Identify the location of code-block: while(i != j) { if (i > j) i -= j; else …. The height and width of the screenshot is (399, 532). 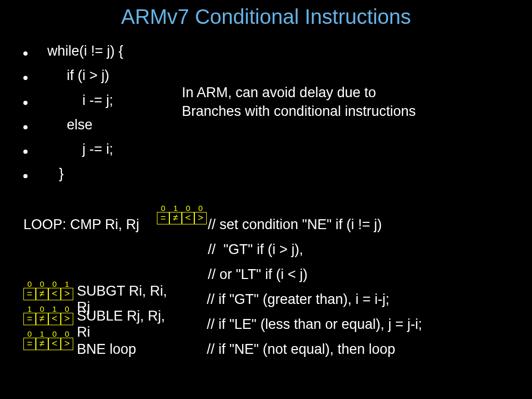
(73, 113).